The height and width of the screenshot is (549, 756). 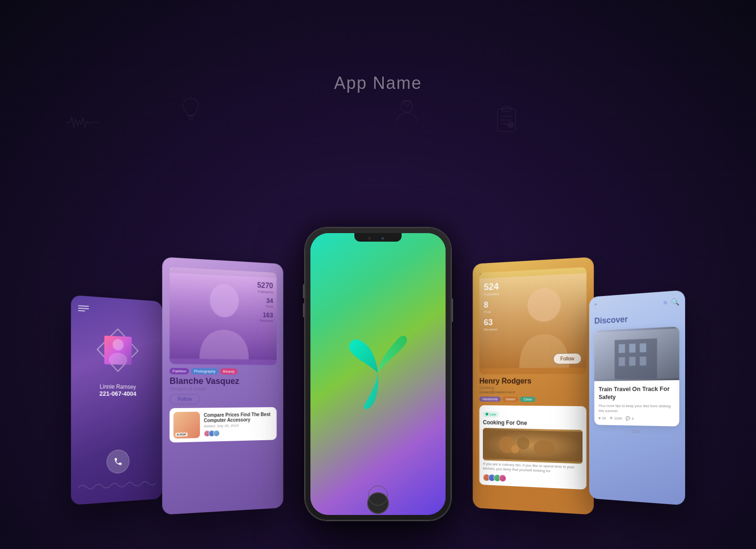 What do you see at coordinates (116, 400) in the screenshot?
I see `screen-1-card: Linnie Ramsey 221-067-4004` at bounding box center [116, 400].